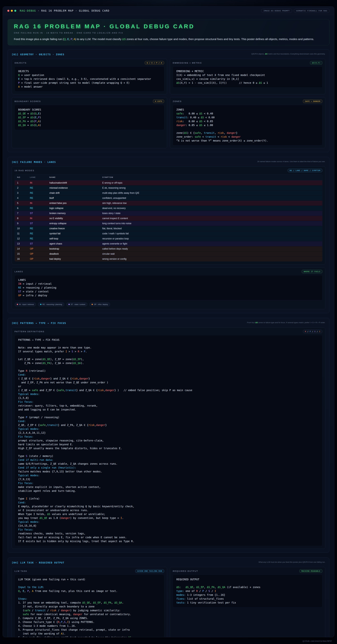  I want to click on section-01-title: [01] GEOMETRY · OBJECTS · ZONES, so click(38, 54).